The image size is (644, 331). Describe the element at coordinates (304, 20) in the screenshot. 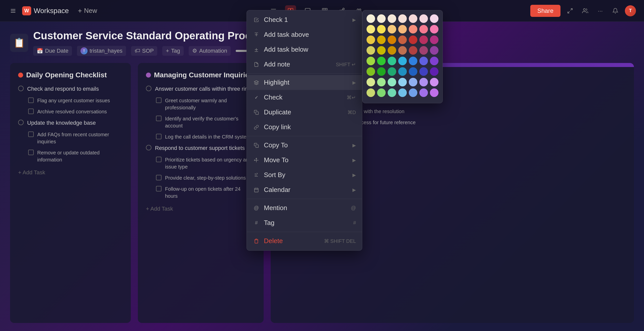

I see `menu-item-check1: Check 1 ▶` at that location.